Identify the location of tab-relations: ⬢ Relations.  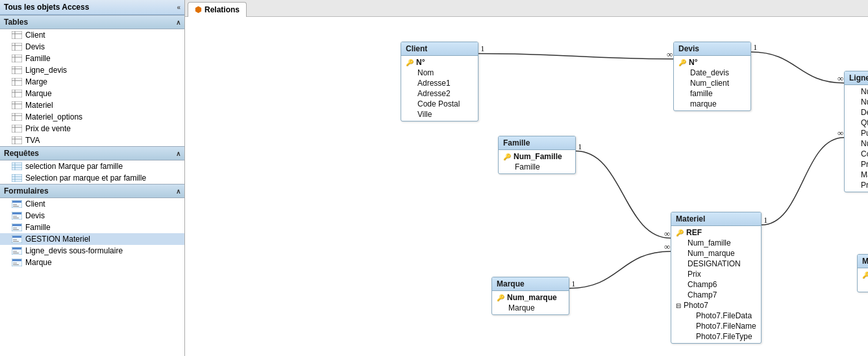
(217, 9).